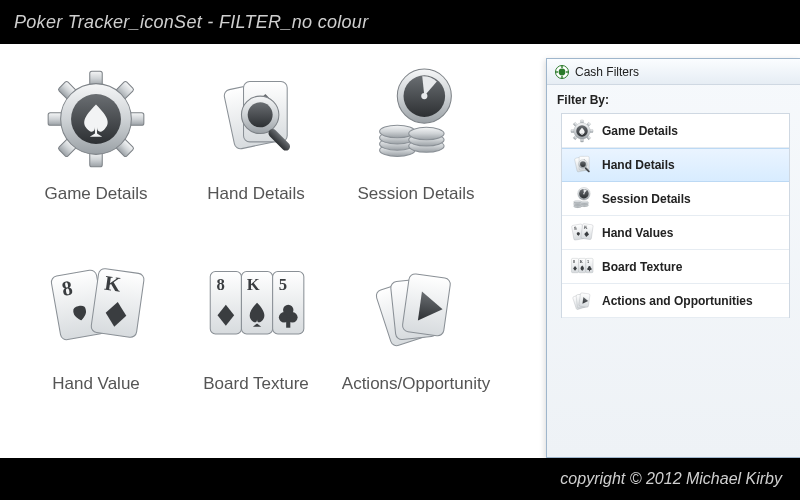  What do you see at coordinates (416, 344) in the screenshot?
I see `cell-actions-opportunity: Actions/Opportunity` at bounding box center [416, 344].